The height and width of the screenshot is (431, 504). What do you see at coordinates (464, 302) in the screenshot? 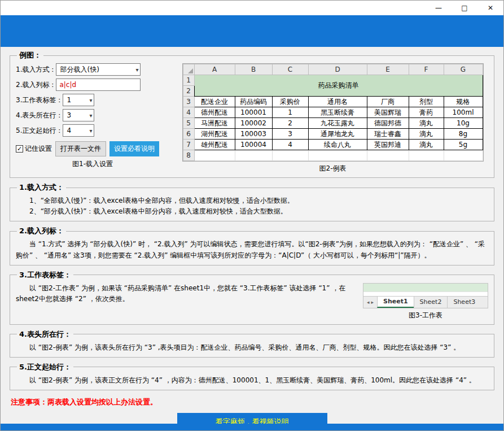
I see `tab-sheet3: Sheet3` at bounding box center [464, 302].